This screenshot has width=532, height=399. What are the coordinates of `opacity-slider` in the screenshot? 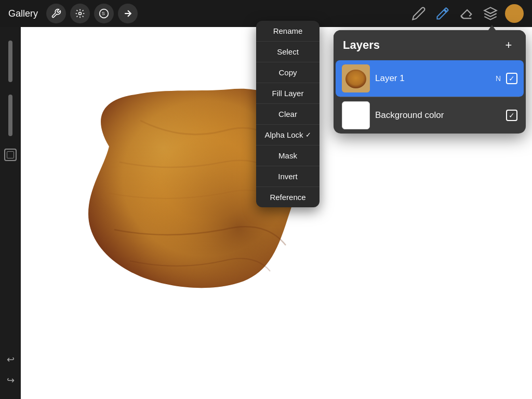 It's located at (10, 115).